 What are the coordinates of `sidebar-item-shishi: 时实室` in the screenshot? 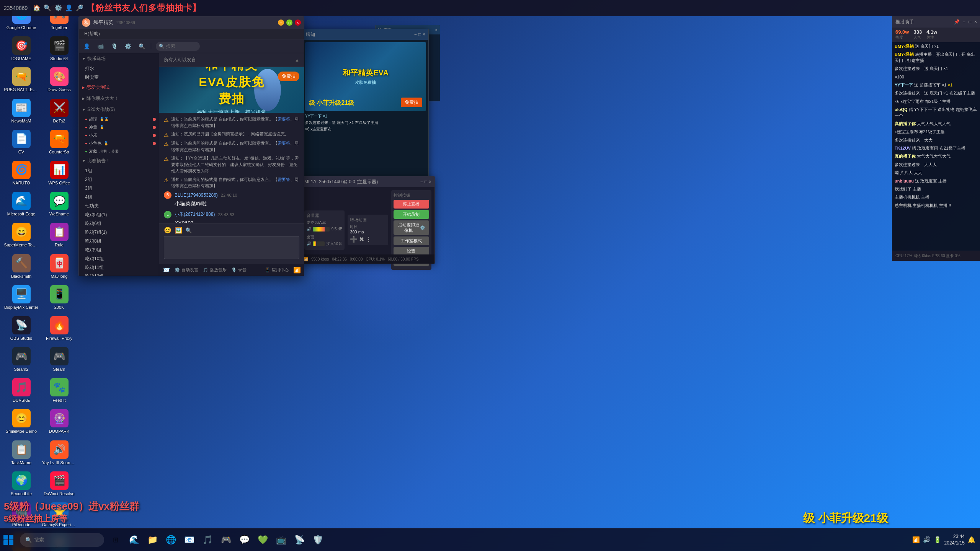 It's located at (119, 77).